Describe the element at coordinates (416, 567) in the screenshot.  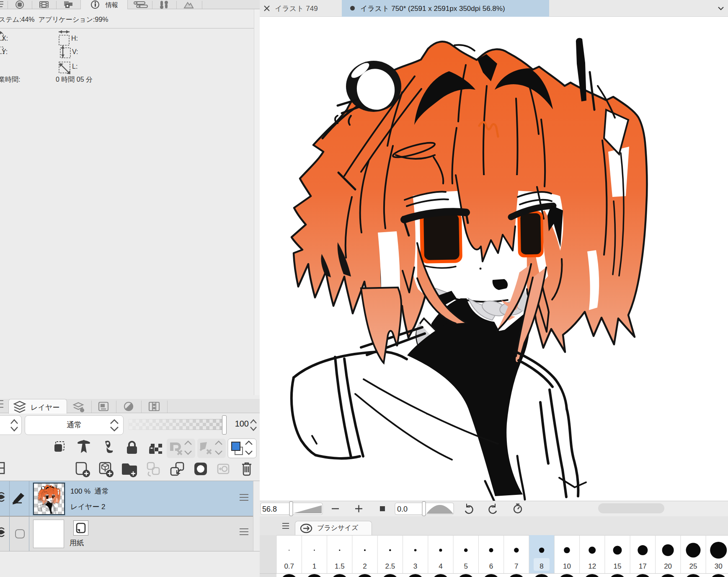
I see `svg-text: 3` at that location.